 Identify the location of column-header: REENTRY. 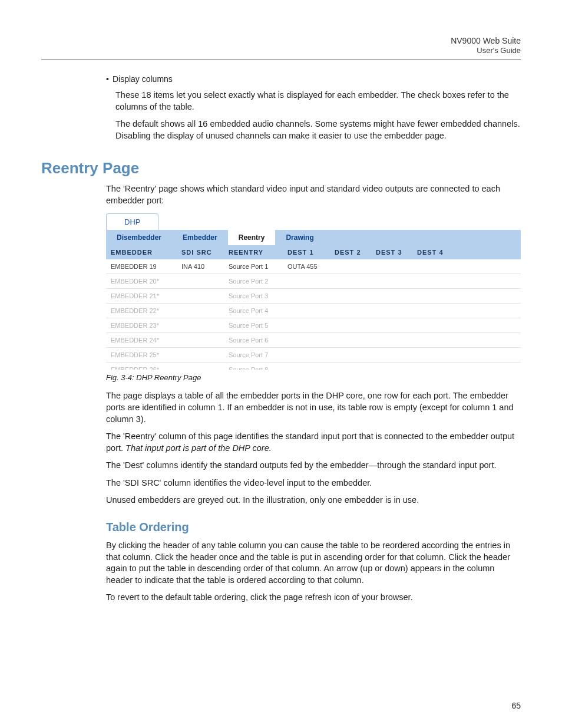
(253, 252).